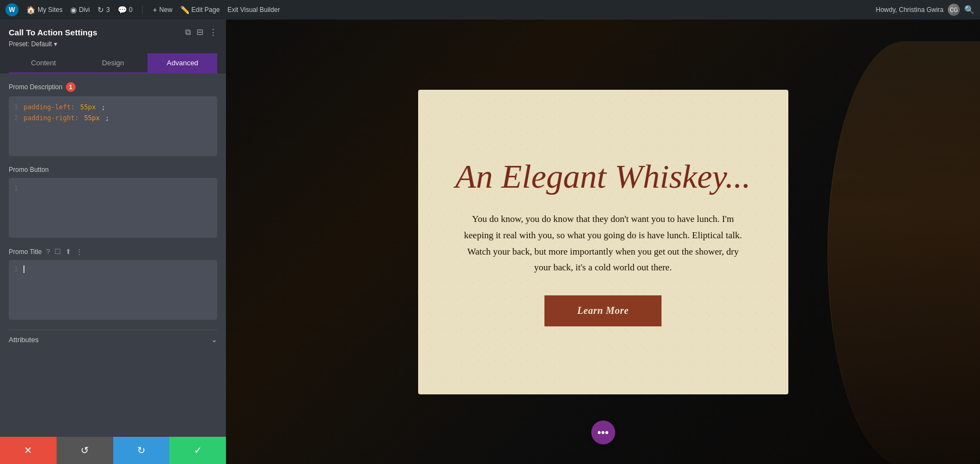  I want to click on exit-builder-button: Exit Visual Builder, so click(254, 10).